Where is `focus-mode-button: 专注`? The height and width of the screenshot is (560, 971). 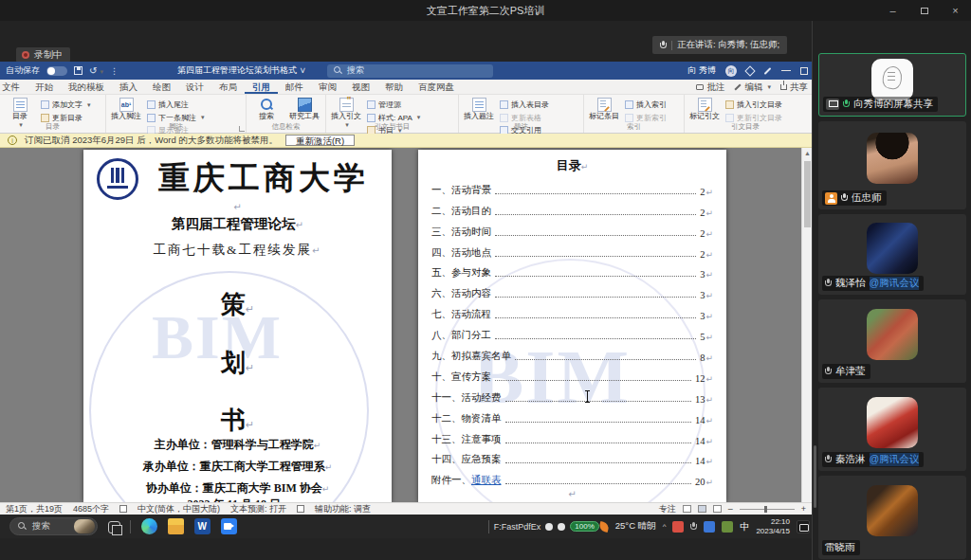
focus-mode-button: 专注 is located at coordinates (668, 510).